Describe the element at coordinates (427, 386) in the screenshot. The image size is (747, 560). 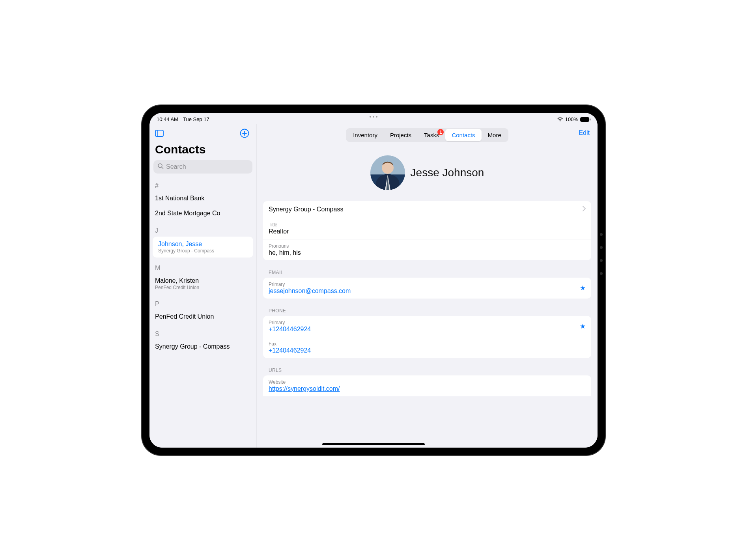
I see `url-row: Website https://synergysoldit.com/` at that location.